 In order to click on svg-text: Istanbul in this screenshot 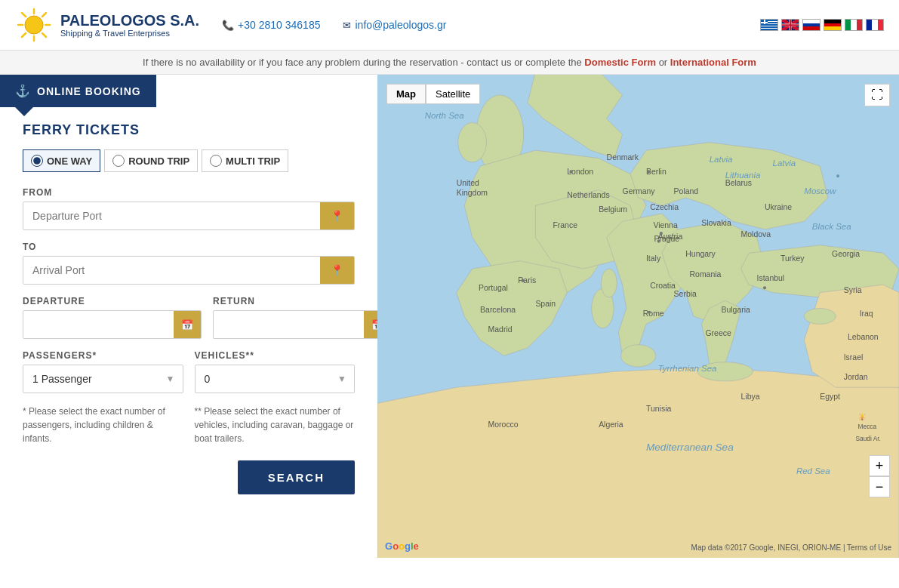, I will do `click(771, 278)`.